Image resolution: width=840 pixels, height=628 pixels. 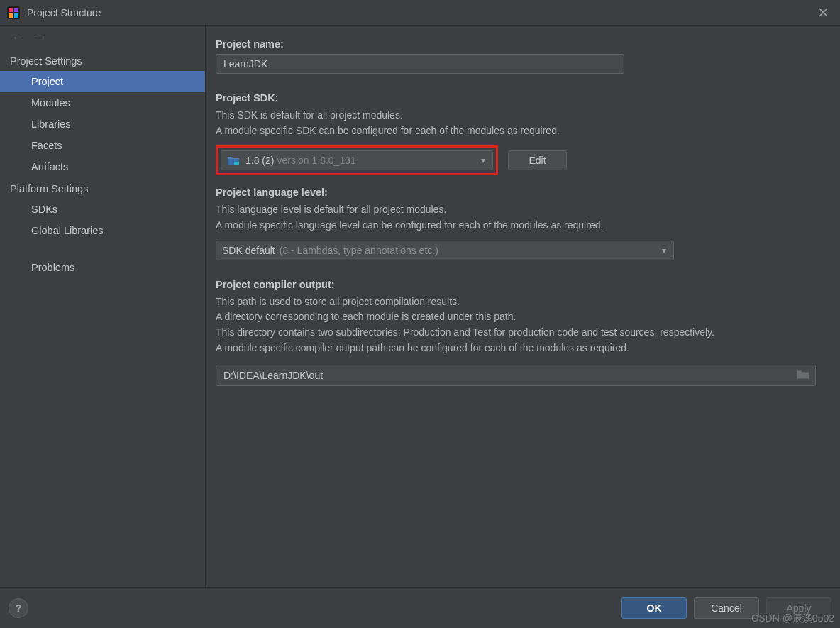 I want to click on section-platform-settings: Platform Settings, so click(x=102, y=188).